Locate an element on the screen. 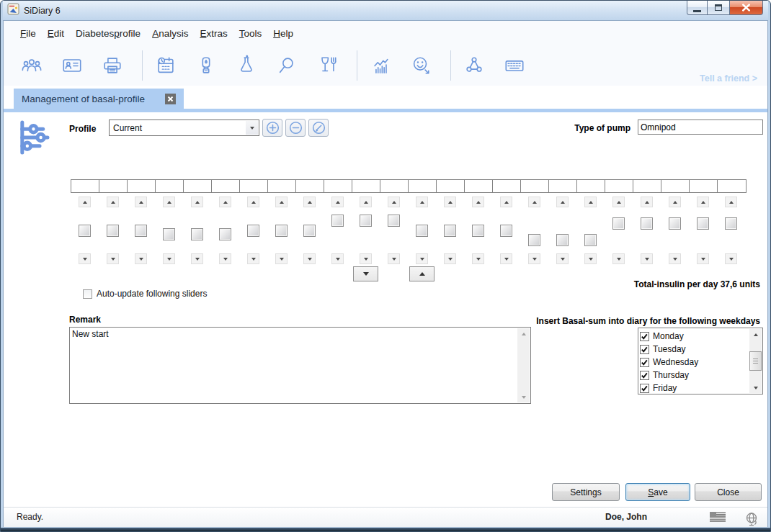  scrollbar-thumb is located at coordinates (755, 361).